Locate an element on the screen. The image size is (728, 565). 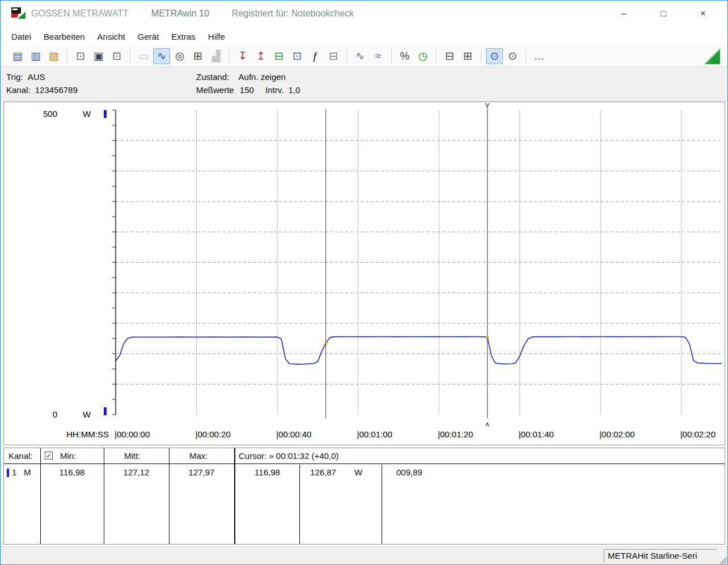
menu-extras: Extras is located at coordinates (184, 36).